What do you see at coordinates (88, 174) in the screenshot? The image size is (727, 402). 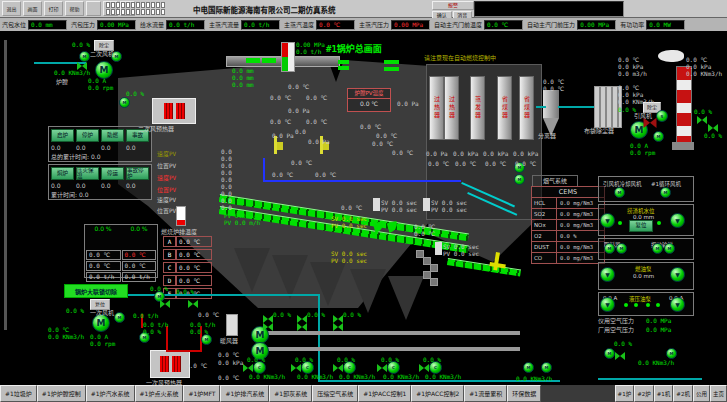 I see `control-button: 压火保温` at bounding box center [88, 174].